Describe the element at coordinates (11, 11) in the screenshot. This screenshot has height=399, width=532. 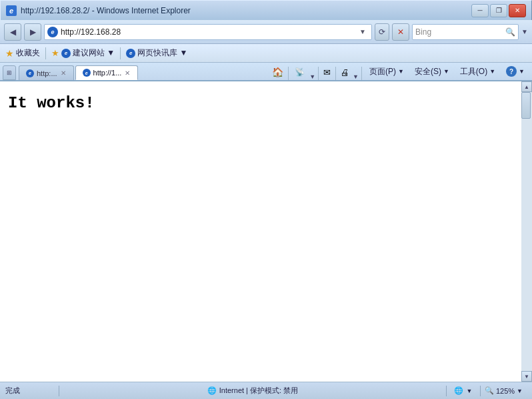
I see `app-icon: e` at that location.